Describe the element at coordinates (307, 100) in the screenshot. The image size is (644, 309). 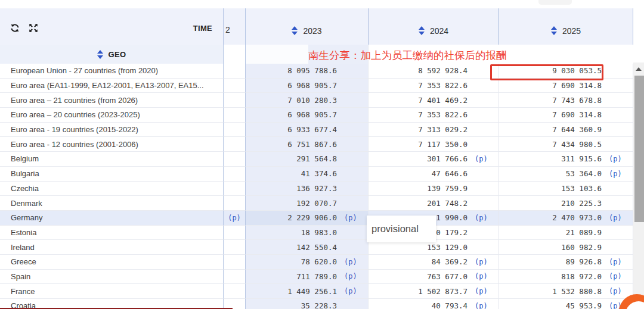
I see `value-2023: 7 010 280.3` at that location.